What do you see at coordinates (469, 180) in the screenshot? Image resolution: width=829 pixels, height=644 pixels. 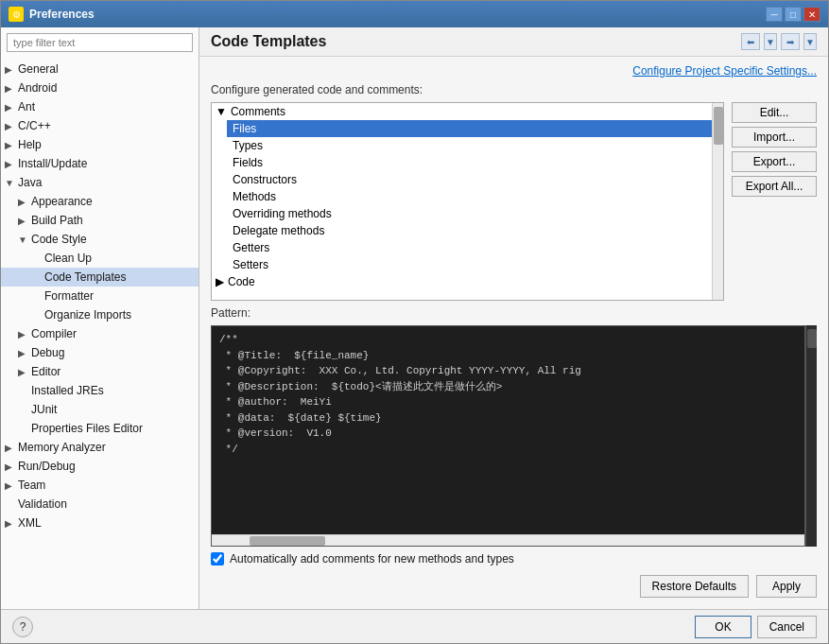 I see `tmpl-item-constructors: Constructors` at bounding box center [469, 180].